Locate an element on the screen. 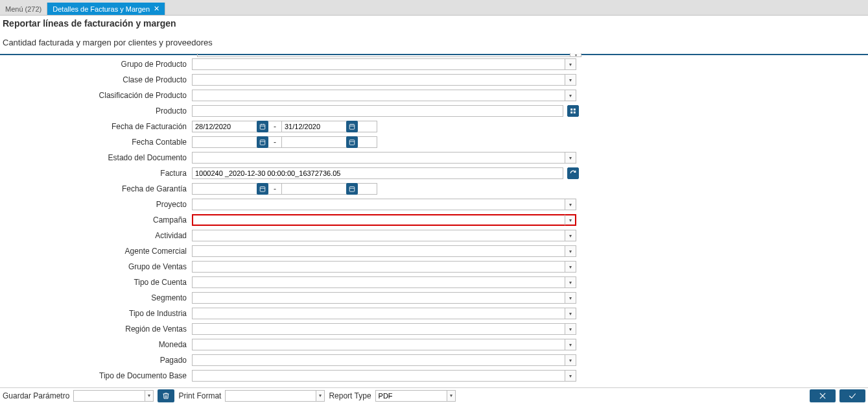 Image resolution: width=868 pixels, height=403 pixels. combo-grupo-ventas: ▾ is located at coordinates (384, 267).